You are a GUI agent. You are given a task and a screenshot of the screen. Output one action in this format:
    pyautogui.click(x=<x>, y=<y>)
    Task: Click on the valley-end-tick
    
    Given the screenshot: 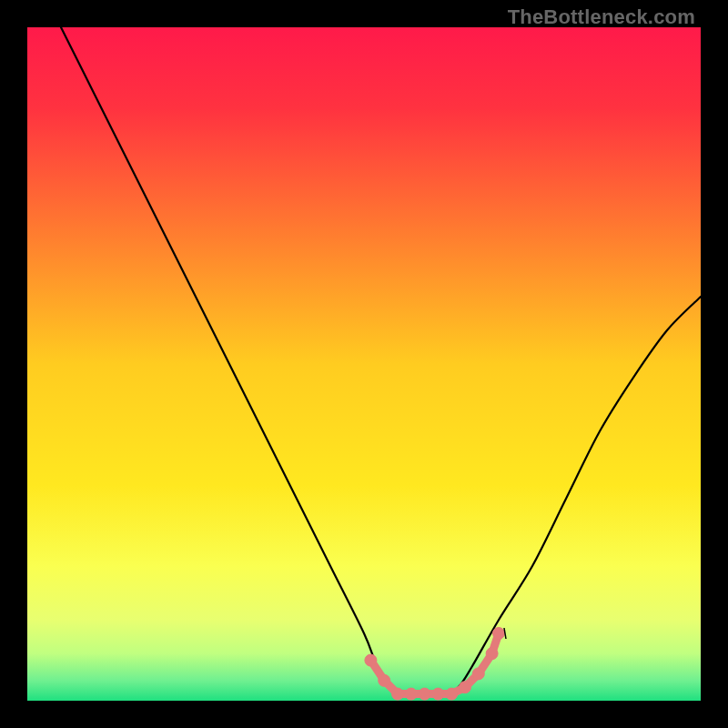 What is the action you would take?
    pyautogui.click(x=505, y=633)
    